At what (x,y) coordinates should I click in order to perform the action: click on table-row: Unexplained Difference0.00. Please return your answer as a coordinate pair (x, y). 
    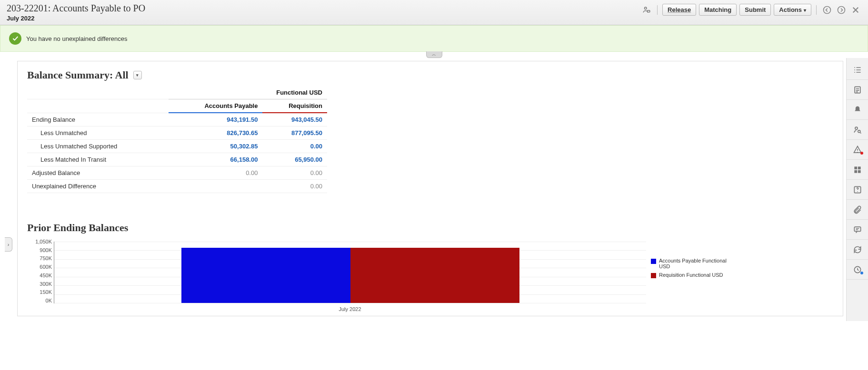
    Looking at the image, I should click on (177, 186).